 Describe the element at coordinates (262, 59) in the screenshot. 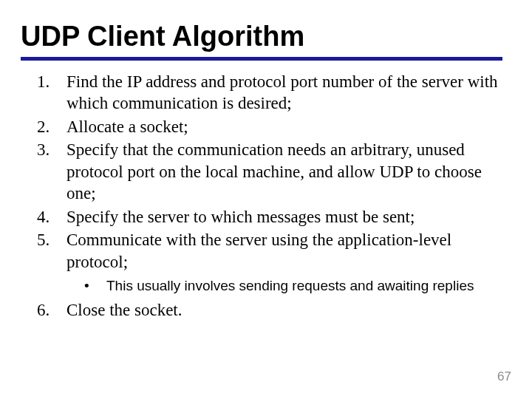

I see `title-underline` at that location.